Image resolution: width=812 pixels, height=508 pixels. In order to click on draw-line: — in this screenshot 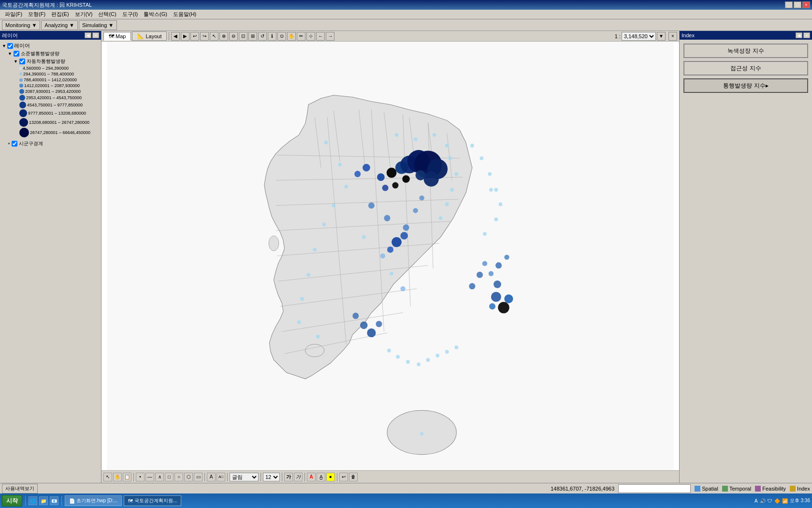, I will do `click(150, 477)`.